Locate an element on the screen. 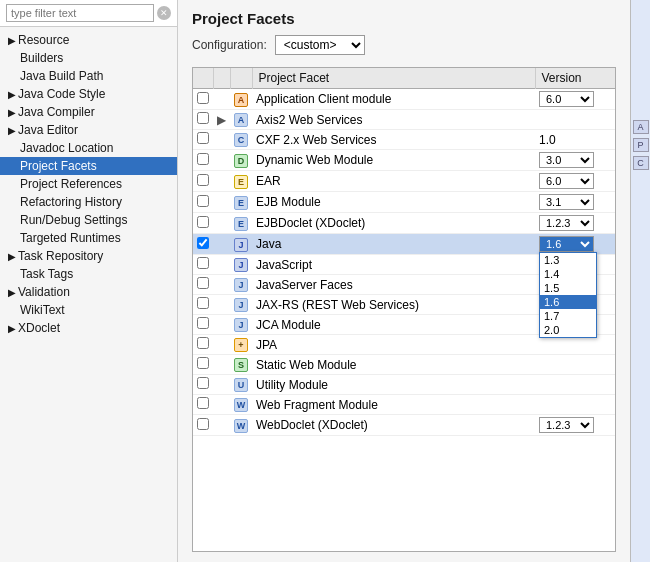 Image resolution: width=650 pixels, height=562 pixels. row-facet-icon-cell: + is located at coordinates (241, 345).